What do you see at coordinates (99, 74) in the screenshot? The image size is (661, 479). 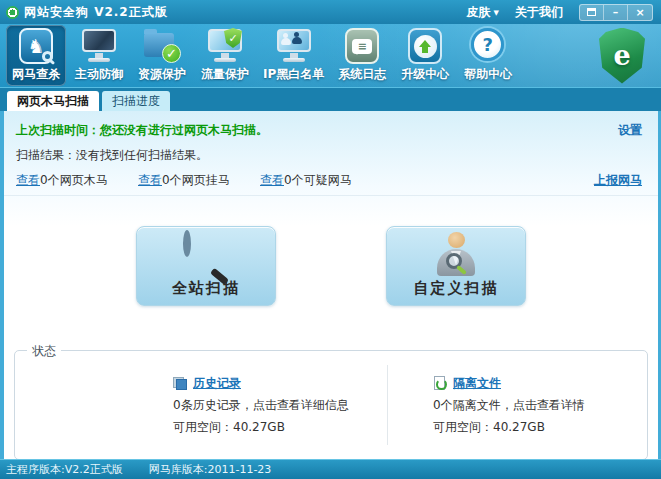 I see `nav-label: 主动防御` at bounding box center [99, 74].